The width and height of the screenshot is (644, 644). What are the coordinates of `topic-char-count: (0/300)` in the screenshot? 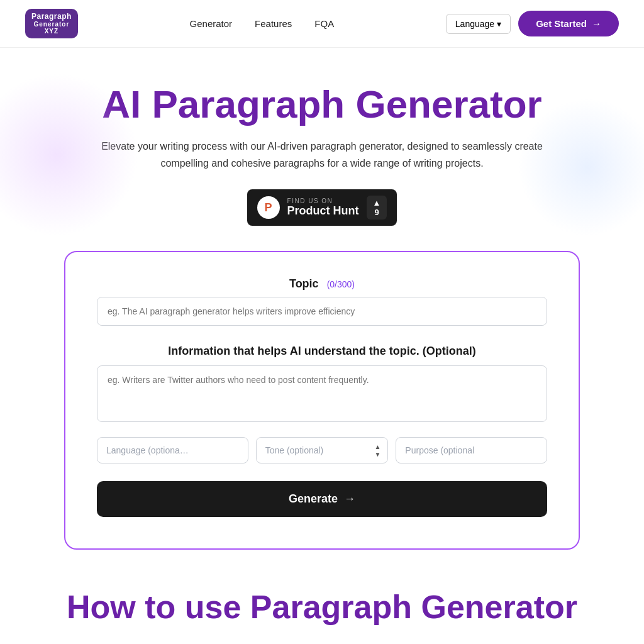 It's located at (341, 284).